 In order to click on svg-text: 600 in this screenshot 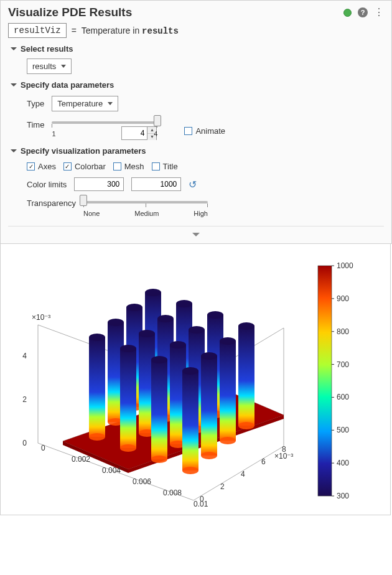, I will do `click(343, 397)`.